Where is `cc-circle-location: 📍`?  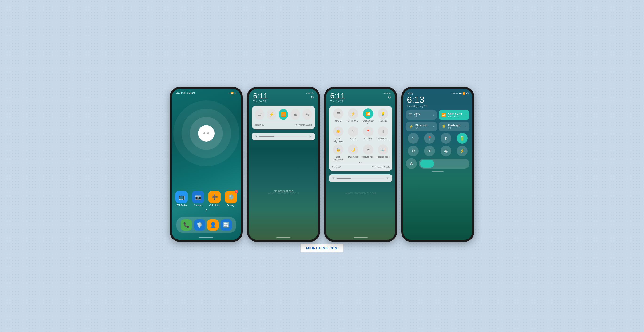
cc-circle-location: 📍 is located at coordinates (430, 138).